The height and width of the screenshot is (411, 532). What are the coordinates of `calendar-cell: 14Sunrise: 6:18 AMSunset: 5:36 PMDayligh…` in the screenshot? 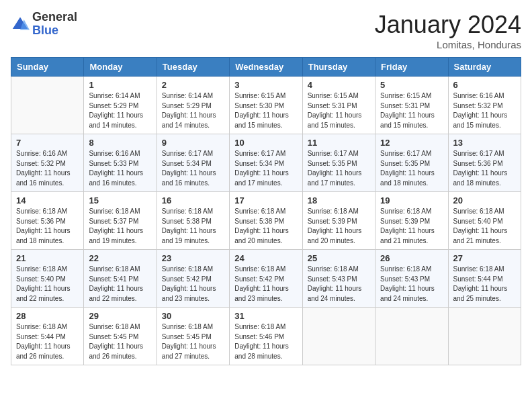 It's located at (48, 221).